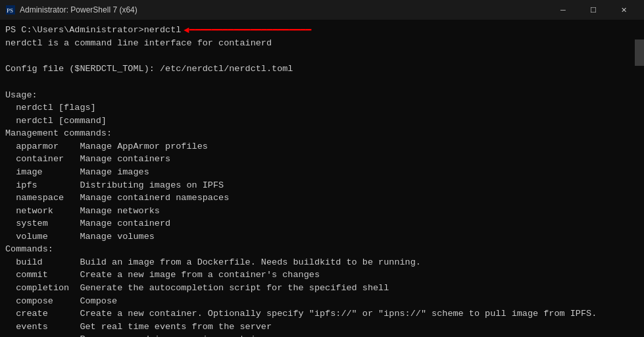 The image size is (644, 337). What do you see at coordinates (317, 335) in the screenshot?
I see `cmd-exec: exec Run a command in a running containe…` at bounding box center [317, 335].